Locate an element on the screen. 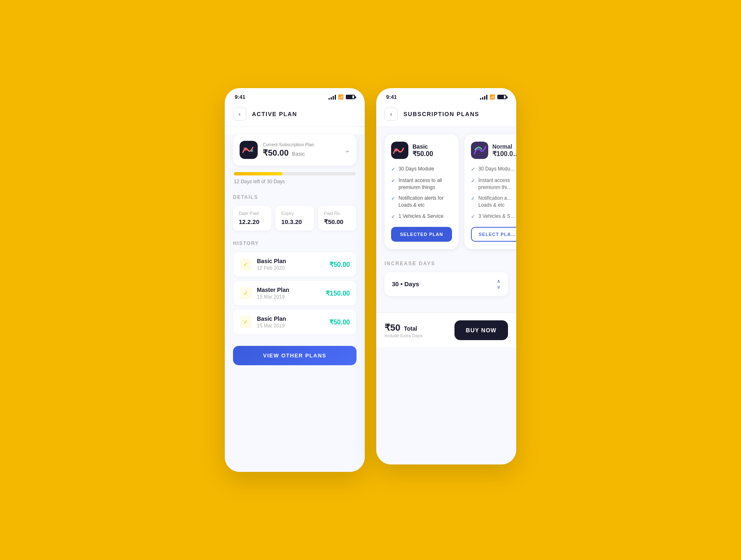  days-value: 30 • Days is located at coordinates (405, 284).